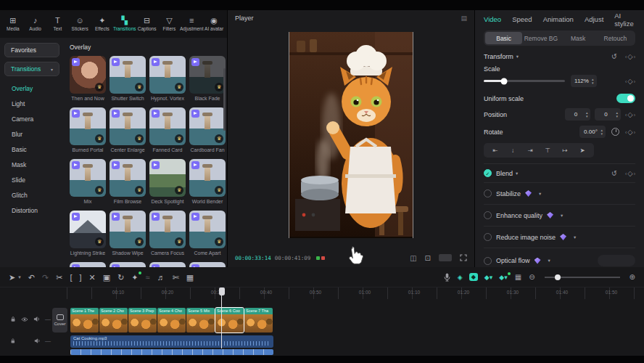 This screenshot has height=363, width=644. Describe the element at coordinates (463, 258) in the screenshot. I see `fullscreen-icon` at that location.